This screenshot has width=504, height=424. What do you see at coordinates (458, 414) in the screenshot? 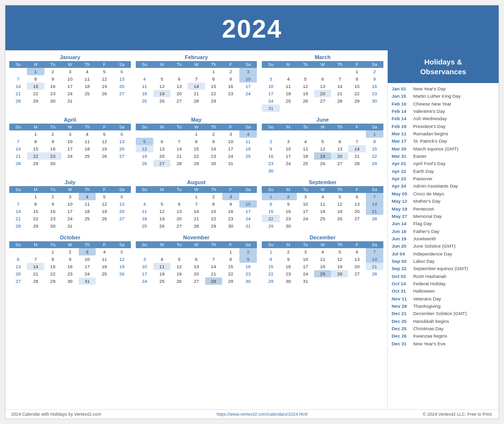
I see `footer-right: © 2024 Vertex42 LLC. Free to Print.` at bounding box center [458, 414].